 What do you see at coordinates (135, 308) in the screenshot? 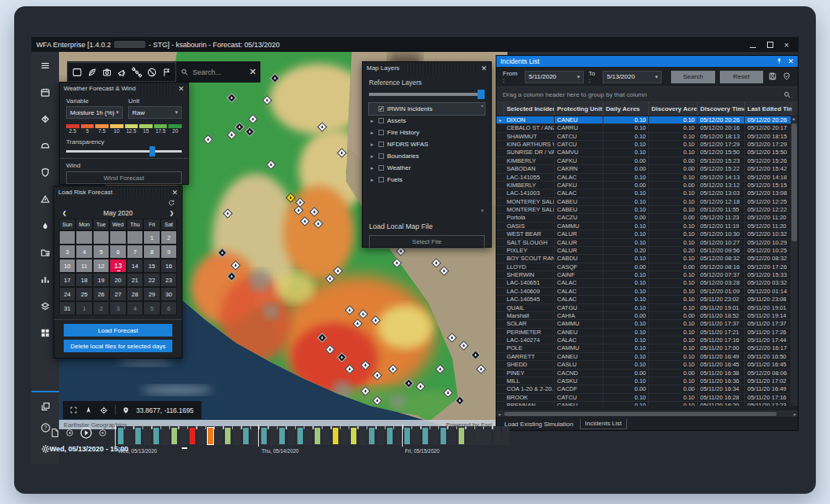
I see `calendar-day: 4` at bounding box center [135, 308].